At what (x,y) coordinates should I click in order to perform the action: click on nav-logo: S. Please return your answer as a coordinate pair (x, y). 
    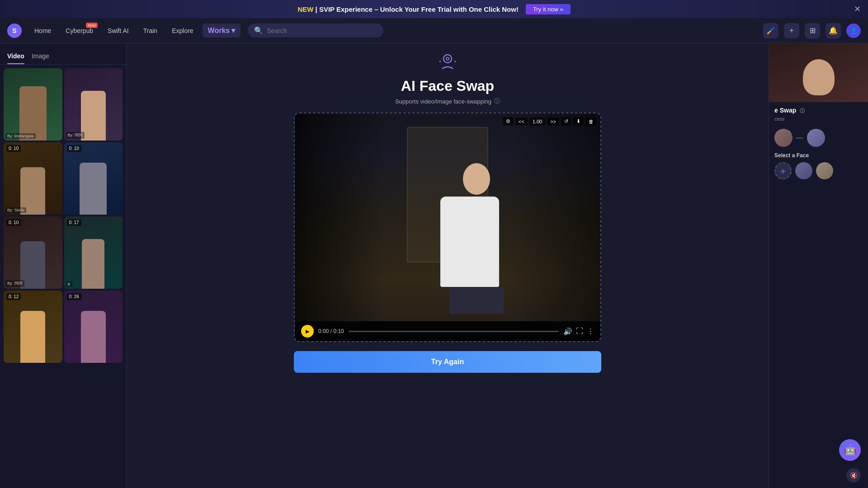
    Looking at the image, I should click on (14, 31).